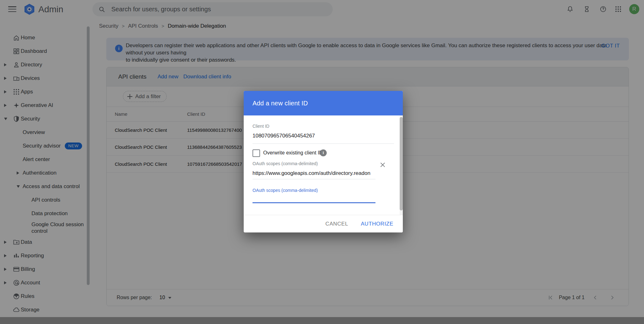 The width and height of the screenshot is (644, 324). What do you see at coordinates (256, 153) in the screenshot?
I see `overwrite-checkbox` at bounding box center [256, 153].